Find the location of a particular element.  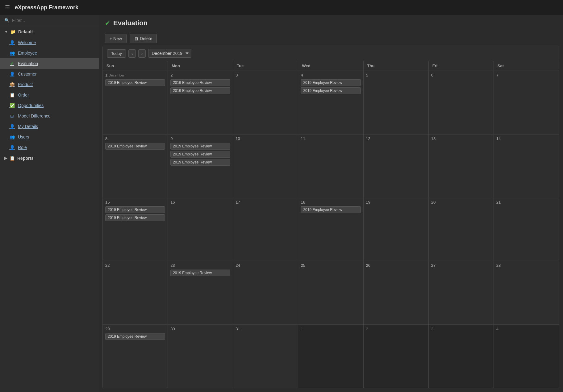

sidebar-reports-section: ▶ 📋 Reports is located at coordinates (49, 158).